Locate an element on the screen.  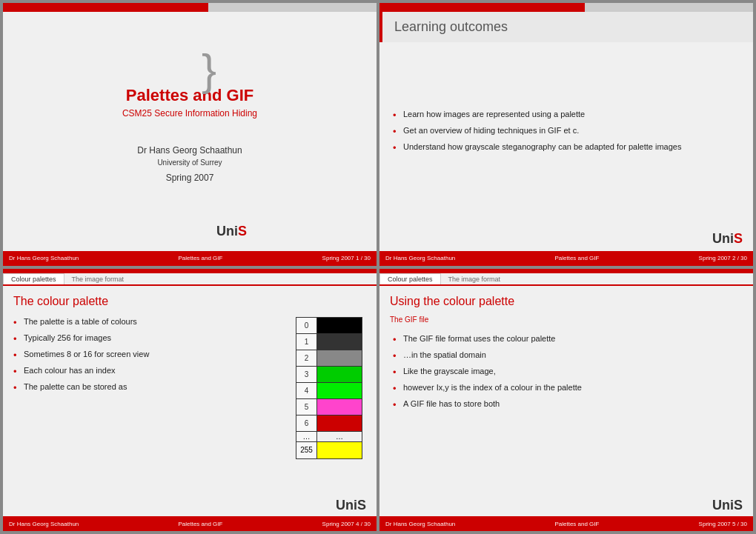
slide3-title-area: The colour palette is located at coordinates (190, 301).